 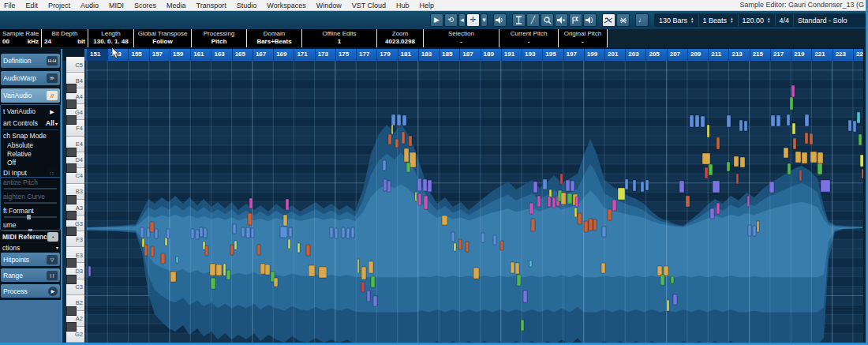 What do you see at coordinates (401, 38) in the screenshot?
I see `info-zoom: Zoom4023.0298` at bounding box center [401, 38].